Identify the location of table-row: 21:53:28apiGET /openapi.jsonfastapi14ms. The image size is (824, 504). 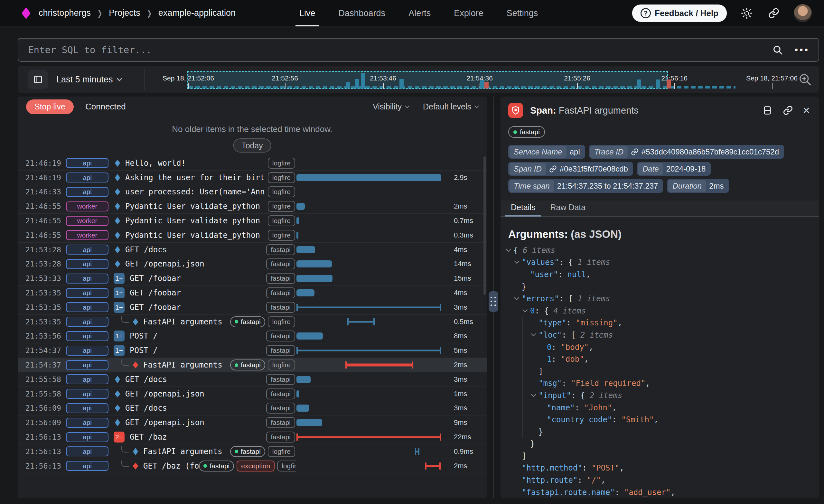
(252, 264).